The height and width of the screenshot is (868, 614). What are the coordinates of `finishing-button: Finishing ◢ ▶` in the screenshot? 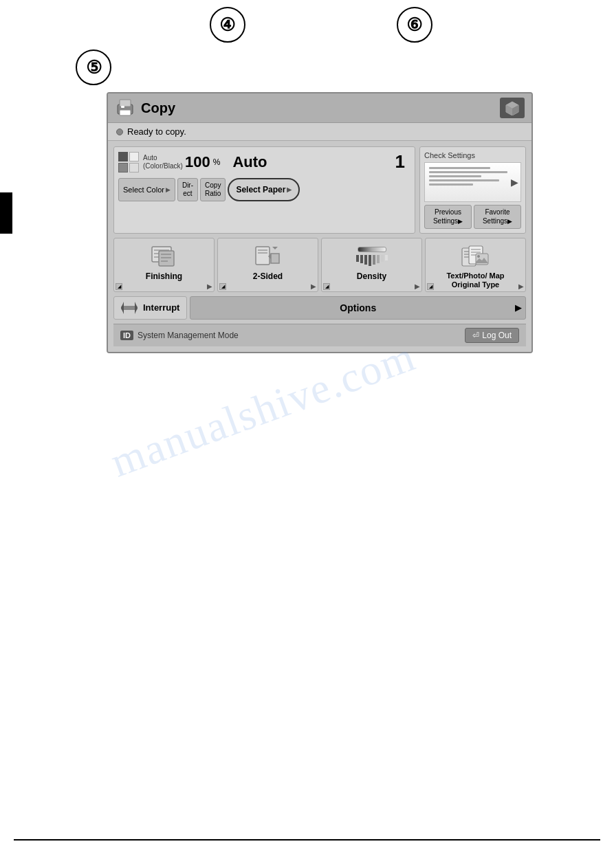 It's located at (164, 265).